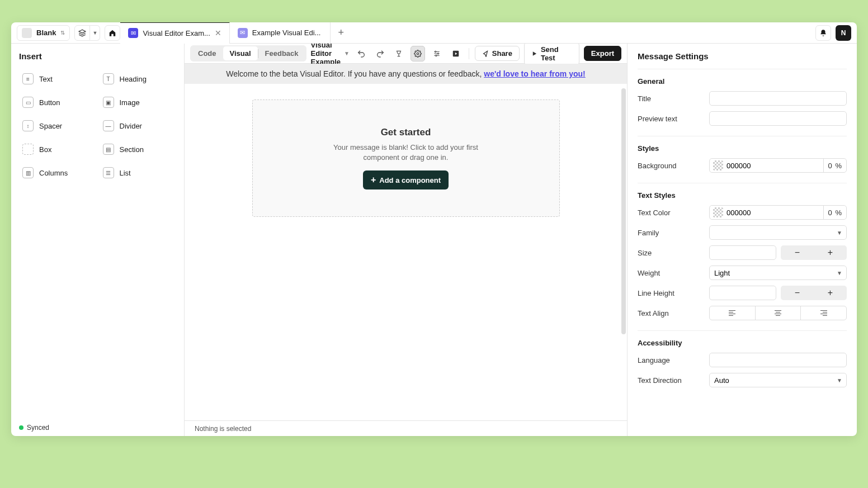 The height and width of the screenshot is (488, 868). I want to click on mode-code: Code, so click(207, 54).